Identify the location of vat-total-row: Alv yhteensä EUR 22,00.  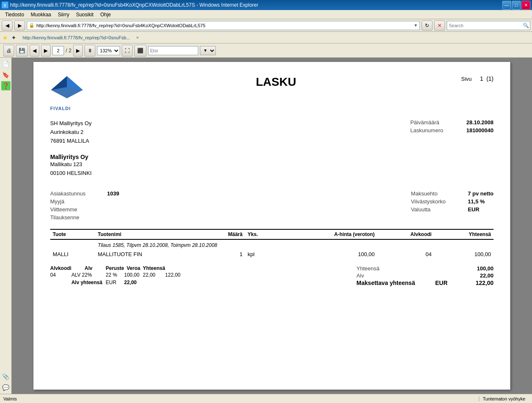
(117, 282).